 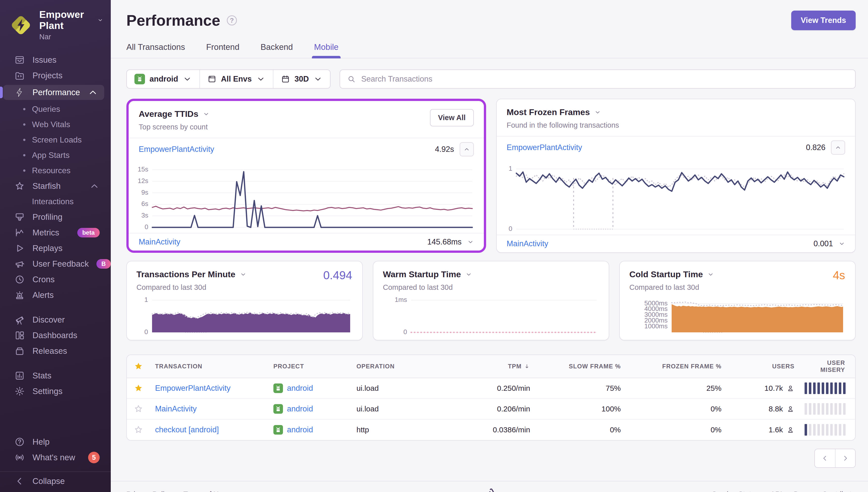 I want to click on frozen-panel-title-button: Most Frozen Frames, so click(x=563, y=112).